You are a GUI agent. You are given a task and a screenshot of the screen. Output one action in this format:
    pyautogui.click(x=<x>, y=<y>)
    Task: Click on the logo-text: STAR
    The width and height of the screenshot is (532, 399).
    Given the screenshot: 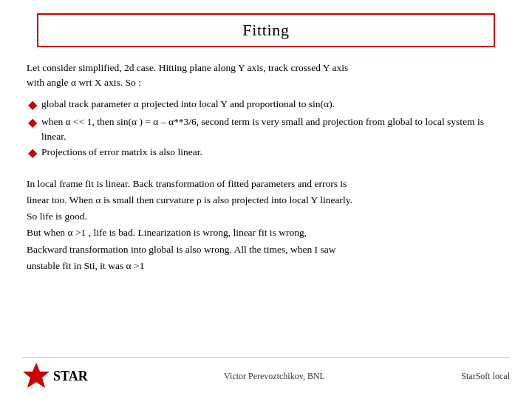 What is the action you would take?
    pyautogui.click(x=71, y=377)
    